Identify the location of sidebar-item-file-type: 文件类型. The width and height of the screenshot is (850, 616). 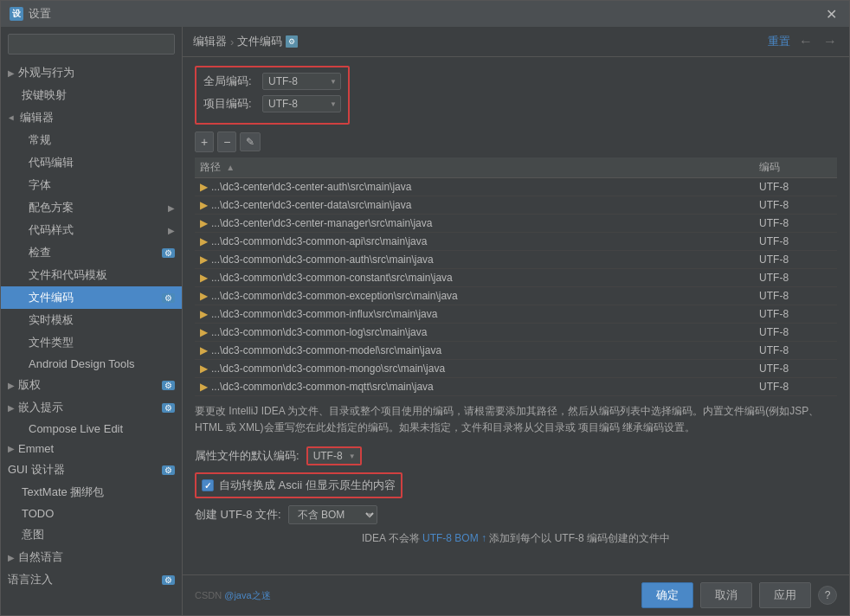
(92, 343).